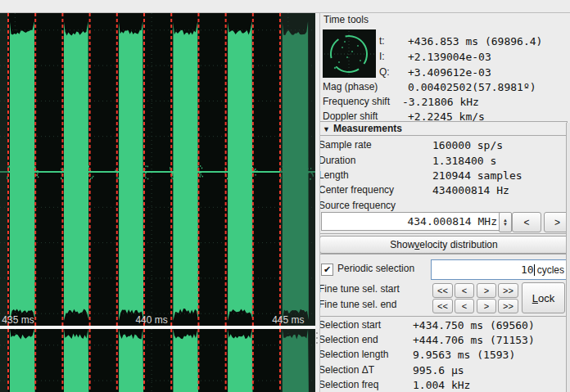  Describe the element at coordinates (357, 206) in the screenshot. I see `source-frequency-label: Source frequency` at that location.